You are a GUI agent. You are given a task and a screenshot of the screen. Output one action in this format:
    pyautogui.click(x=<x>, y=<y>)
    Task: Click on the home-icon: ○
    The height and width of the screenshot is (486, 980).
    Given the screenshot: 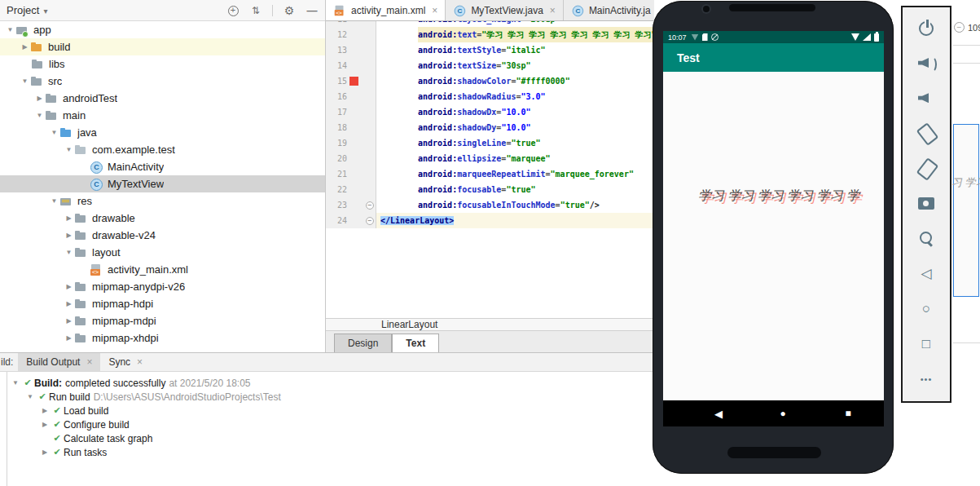 What is the action you would take?
    pyautogui.click(x=926, y=309)
    